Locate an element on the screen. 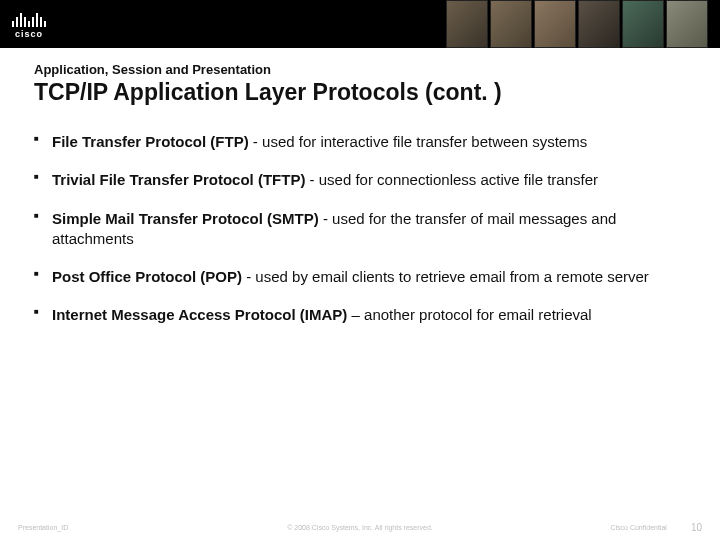 The height and width of the screenshot is (540, 720). footer-copyright: © 2008 Cisco Systems, Inc. All rights re… is located at coordinates (360, 528).